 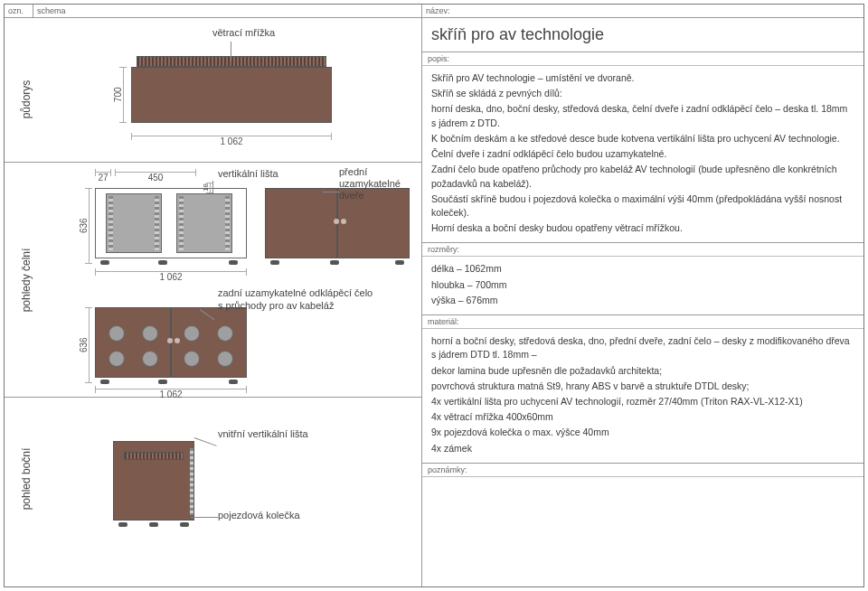 I want to click on side-view-label: pohled boční, so click(x=26, y=479).